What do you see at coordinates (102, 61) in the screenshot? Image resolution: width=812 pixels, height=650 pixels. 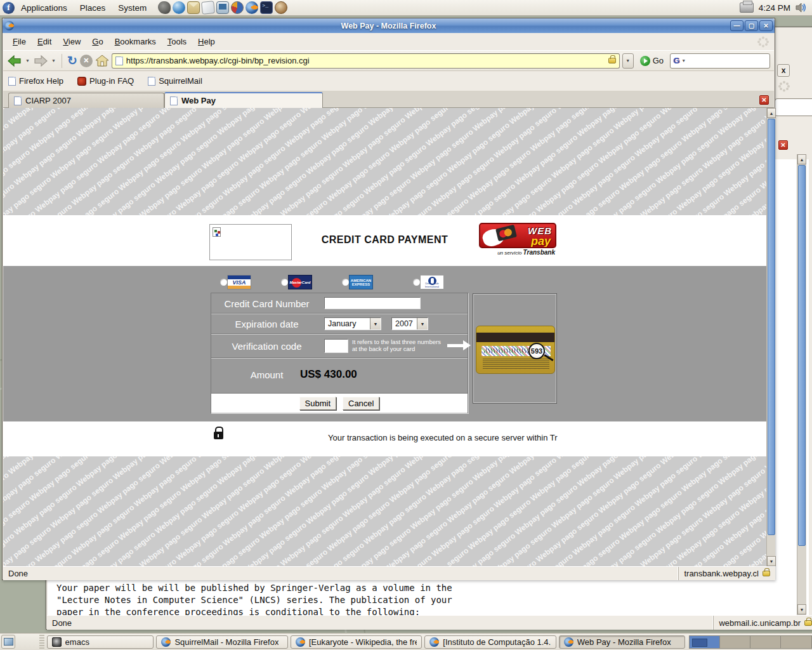 I see `home-icon` at bounding box center [102, 61].